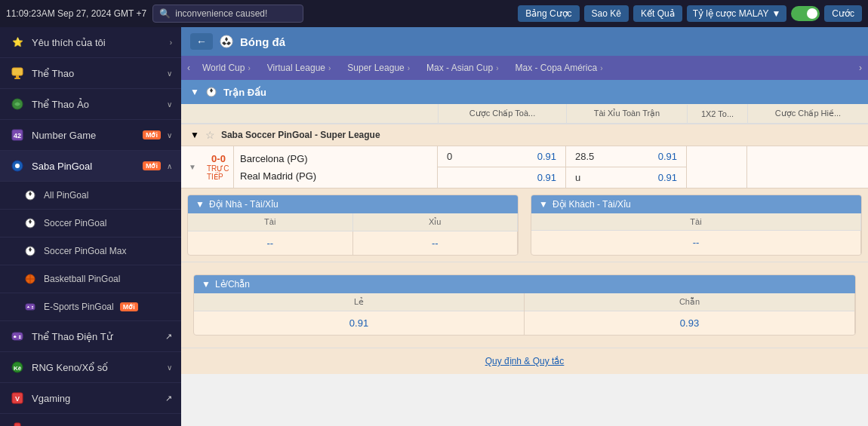 The width and height of the screenshot is (868, 426). Describe the element at coordinates (548, 14) in the screenshot. I see `bang-cuoc-button: Bảng Cược` at that location.